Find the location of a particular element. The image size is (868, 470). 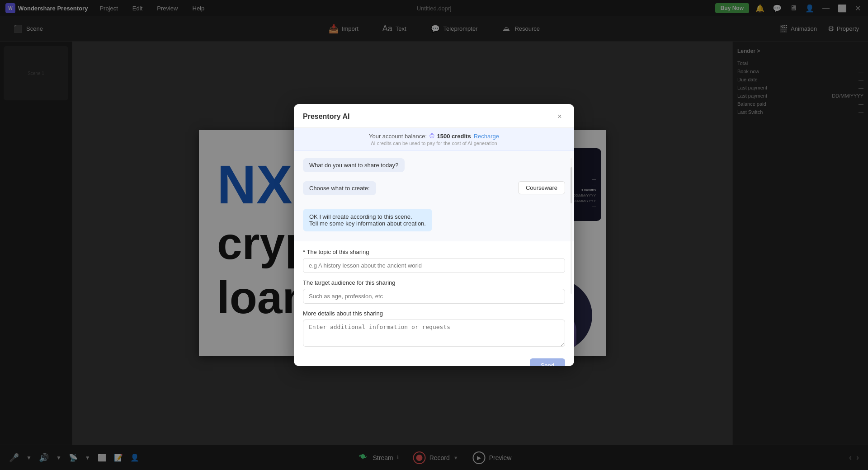

audience-input is located at coordinates (434, 296).